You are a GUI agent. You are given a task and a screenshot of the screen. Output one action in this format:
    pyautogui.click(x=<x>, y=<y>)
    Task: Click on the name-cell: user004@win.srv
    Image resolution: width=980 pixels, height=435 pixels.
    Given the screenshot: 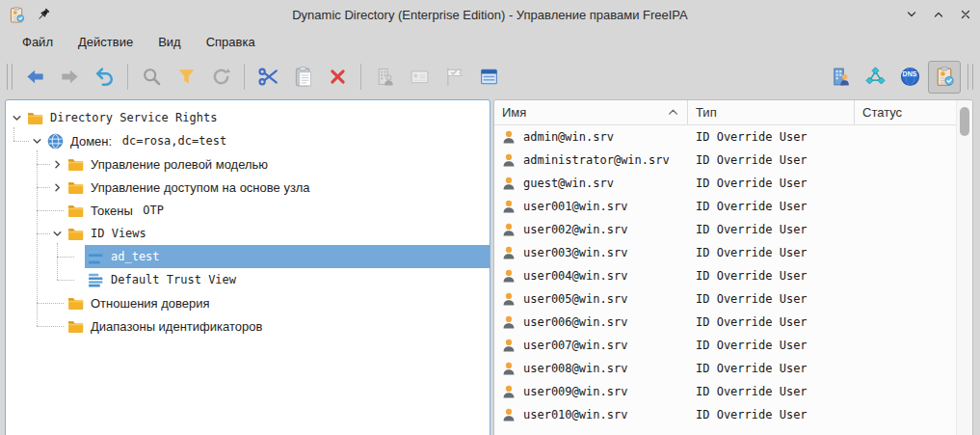 What is the action you would take?
    pyautogui.click(x=592, y=276)
    